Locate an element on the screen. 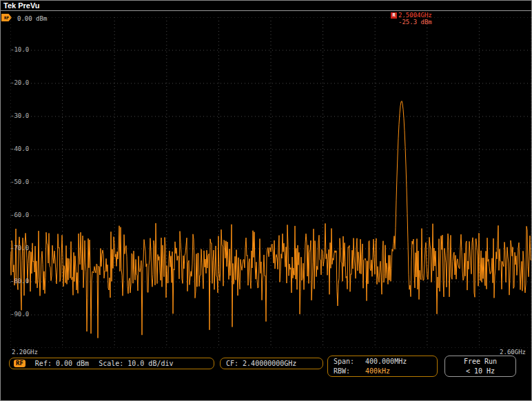  y-tick-label: -10.0 is located at coordinates (19, 50).